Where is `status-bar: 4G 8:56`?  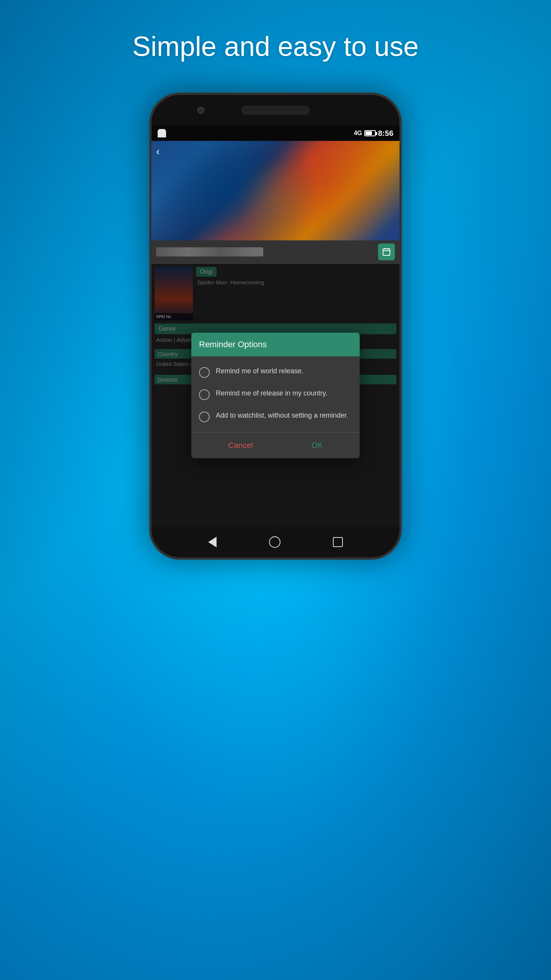 status-bar: 4G 8:56 is located at coordinates (276, 133).